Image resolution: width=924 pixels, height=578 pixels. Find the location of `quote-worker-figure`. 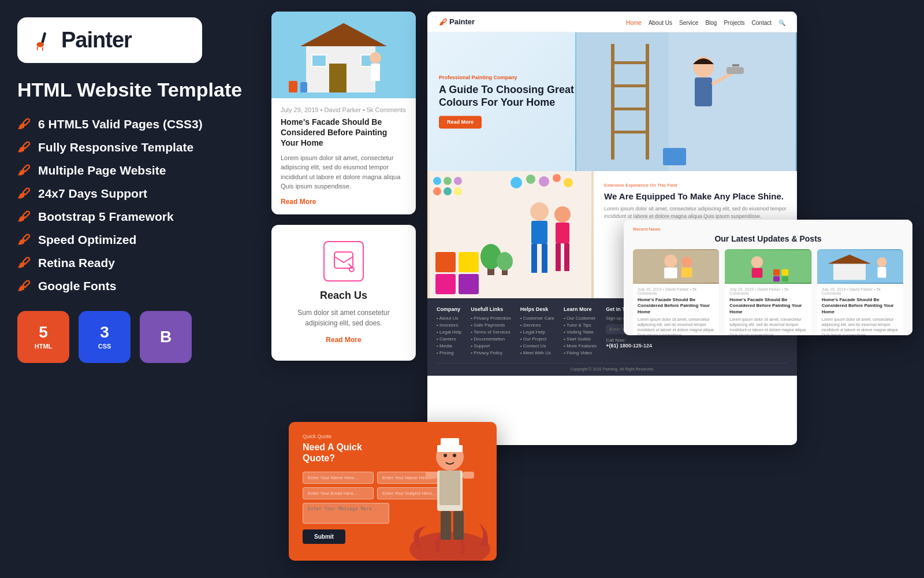

quote-worker-figure is located at coordinates (450, 491).